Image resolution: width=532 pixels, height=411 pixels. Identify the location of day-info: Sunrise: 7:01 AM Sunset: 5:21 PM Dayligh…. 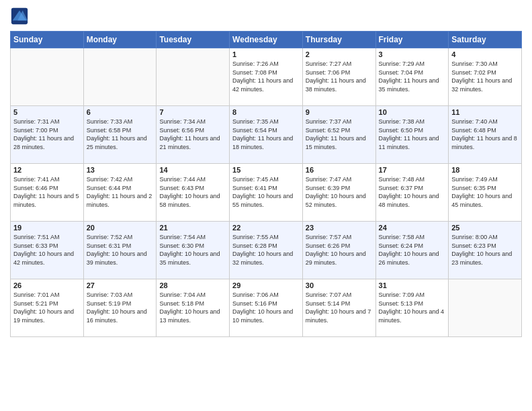
(47, 308).